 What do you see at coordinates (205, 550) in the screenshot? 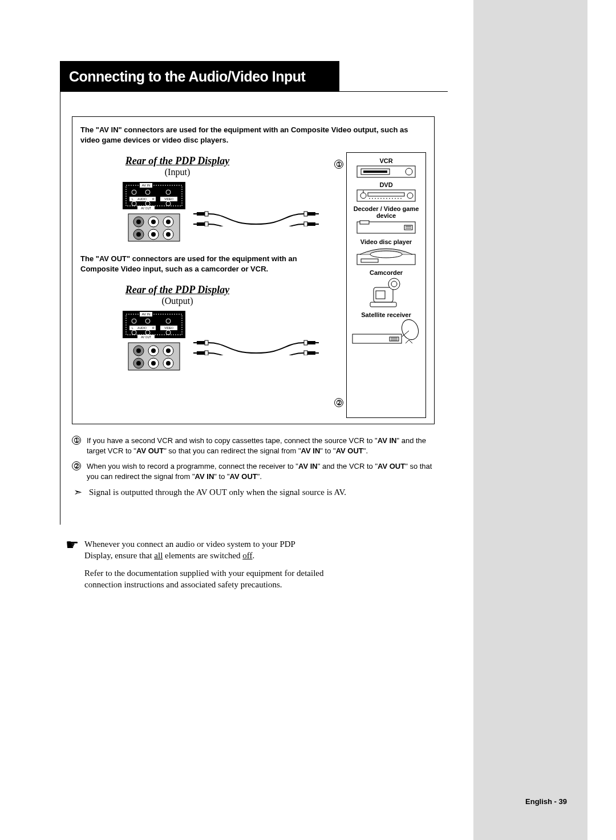
I see `bottom-note-1: Whenever you connect an audio or video s…` at bounding box center [205, 550].